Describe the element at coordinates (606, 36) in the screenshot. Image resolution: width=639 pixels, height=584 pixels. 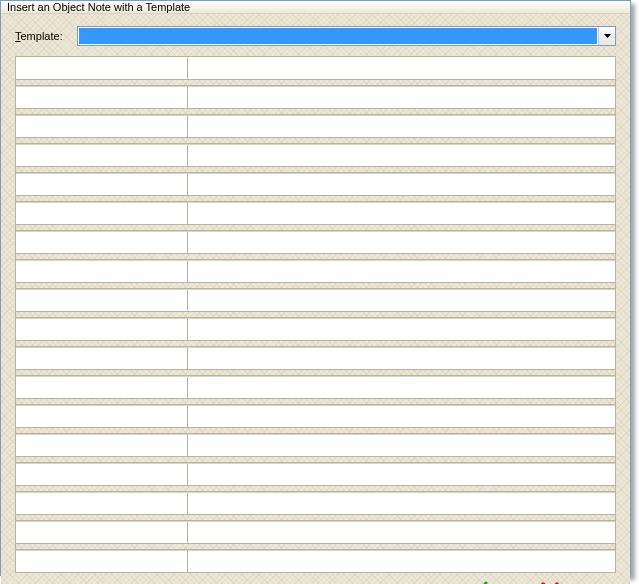
I see `template-combo-button` at that location.